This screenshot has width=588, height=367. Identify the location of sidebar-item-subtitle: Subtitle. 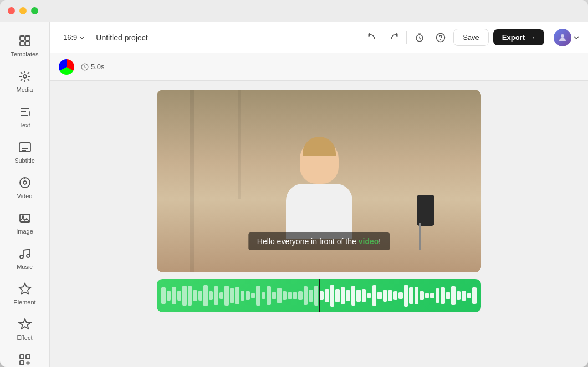
(25, 152).